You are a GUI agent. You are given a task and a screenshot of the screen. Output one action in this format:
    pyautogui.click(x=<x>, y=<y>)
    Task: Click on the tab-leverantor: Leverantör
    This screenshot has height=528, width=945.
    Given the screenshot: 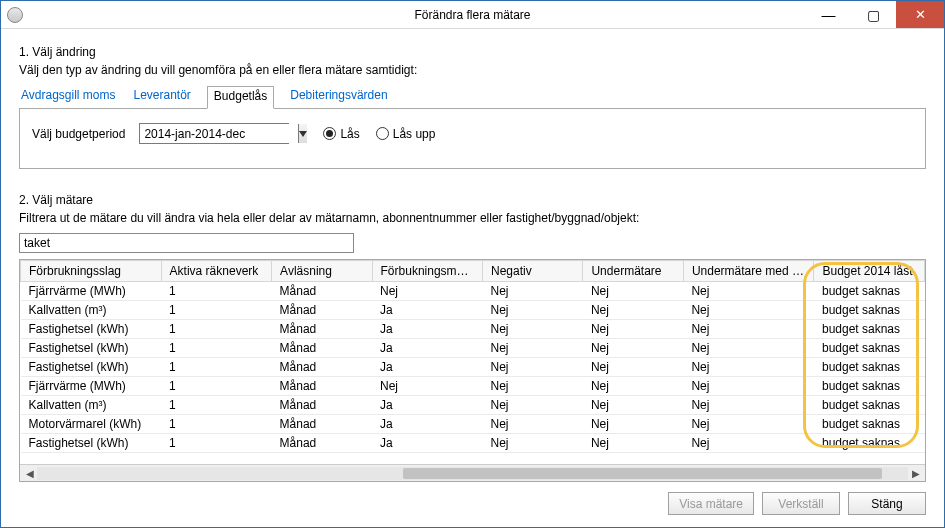 What is the action you would take?
    pyautogui.click(x=162, y=98)
    